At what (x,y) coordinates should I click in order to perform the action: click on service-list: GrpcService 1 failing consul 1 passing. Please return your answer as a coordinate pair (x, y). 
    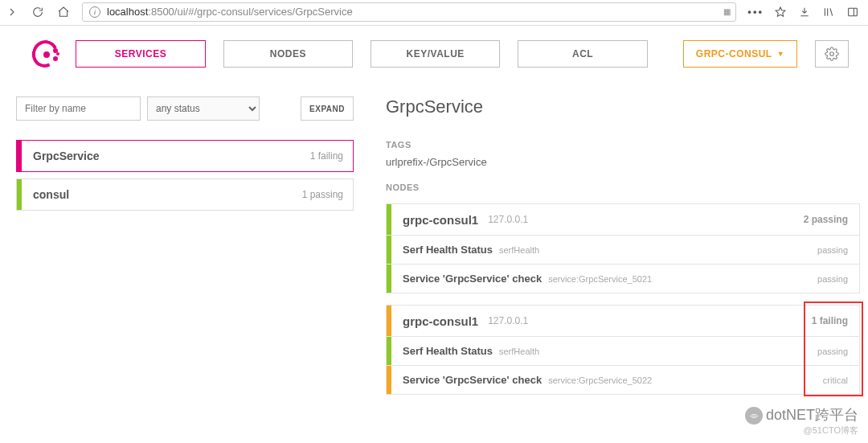
    Looking at the image, I should click on (185, 175).